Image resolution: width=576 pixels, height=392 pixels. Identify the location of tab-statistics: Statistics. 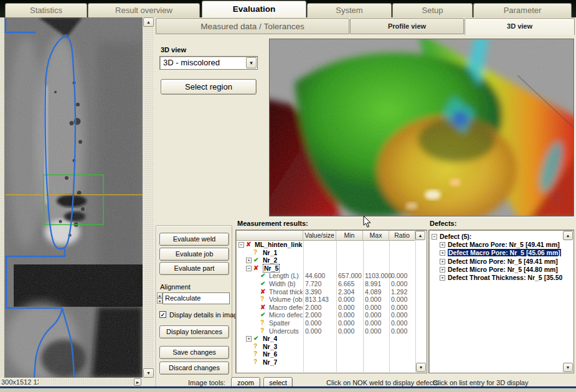
(46, 10).